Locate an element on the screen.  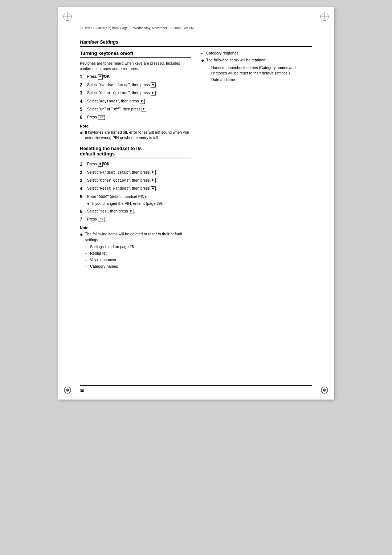
dash-text: Category names is located at coordinates (104, 267).